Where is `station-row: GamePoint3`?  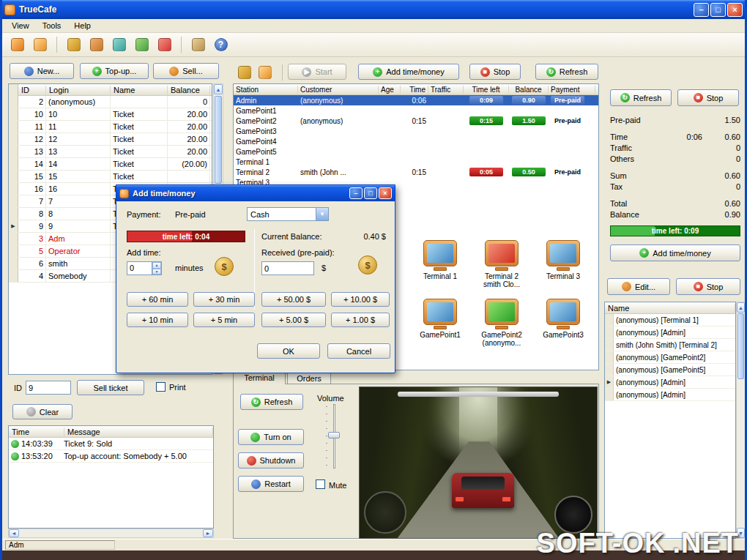 station-row: GamePoint3 is located at coordinates (416, 131).